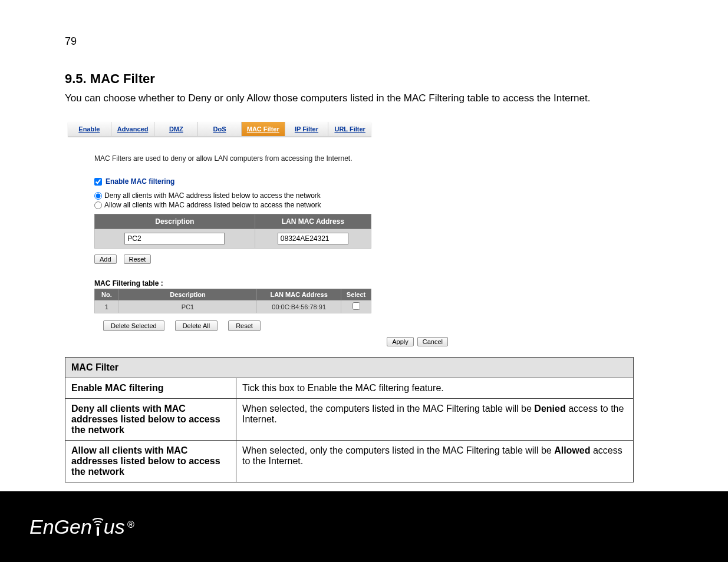 Image resolution: width=728 pixels, height=562 pixels. Describe the element at coordinates (98, 527) in the screenshot. I see `wifi-icon` at that location.